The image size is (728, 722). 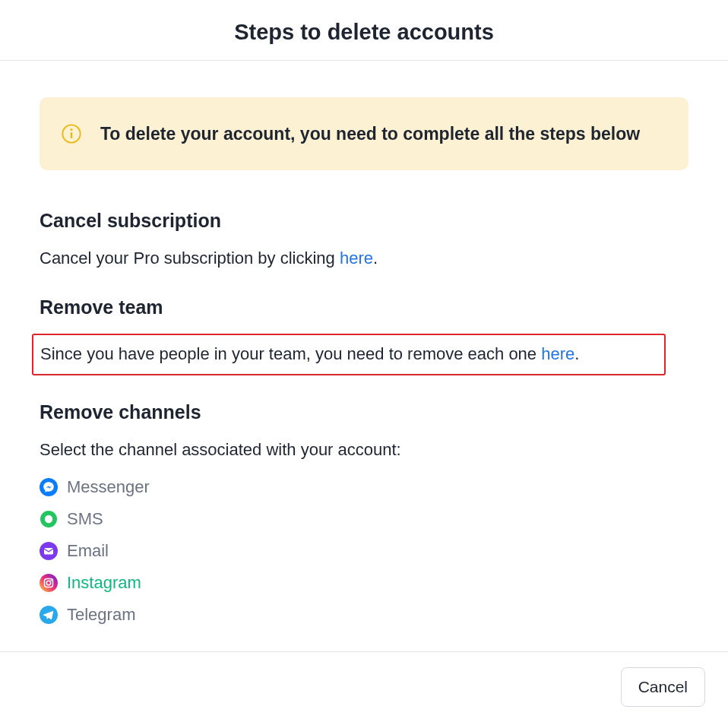 What do you see at coordinates (356, 258) in the screenshot?
I see `cancel-subscription-link: here` at bounding box center [356, 258].